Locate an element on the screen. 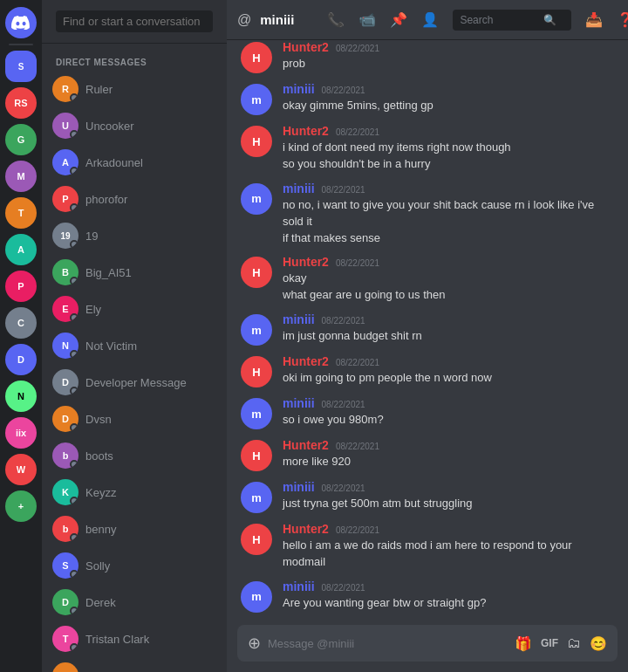 The image size is (628, 672). dm-name-uncooker: Uncooker is located at coordinates (151, 126).